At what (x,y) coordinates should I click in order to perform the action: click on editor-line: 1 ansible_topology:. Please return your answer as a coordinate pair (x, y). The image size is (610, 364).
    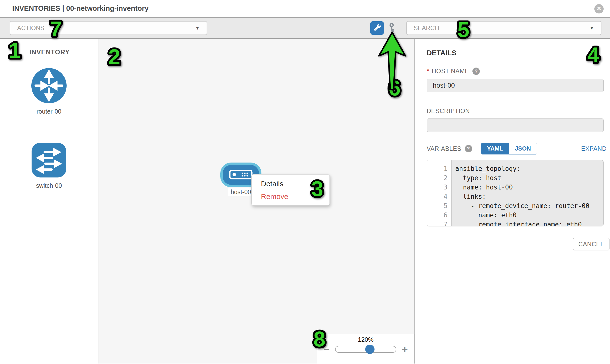
    Looking at the image, I should click on (515, 169).